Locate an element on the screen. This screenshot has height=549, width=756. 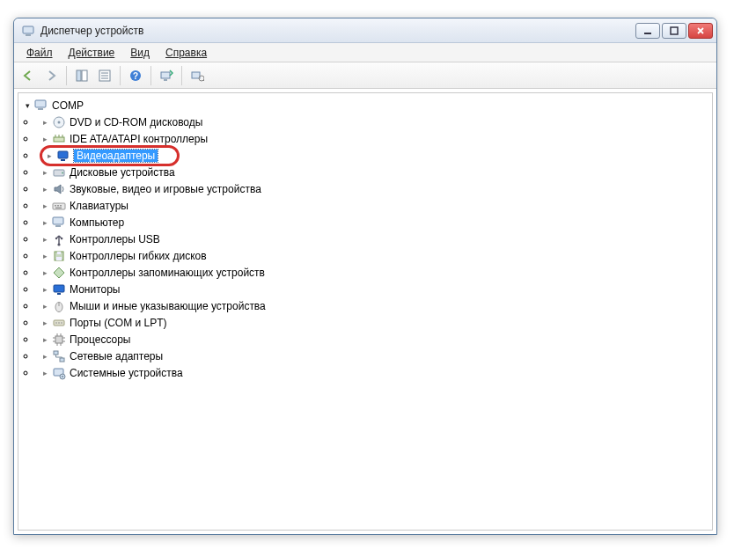
tree-root-label: COMP is located at coordinates (68, 106).